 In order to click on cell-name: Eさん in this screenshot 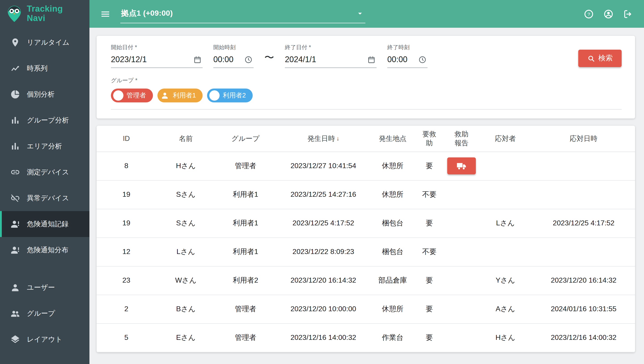, I will do `click(186, 338)`.